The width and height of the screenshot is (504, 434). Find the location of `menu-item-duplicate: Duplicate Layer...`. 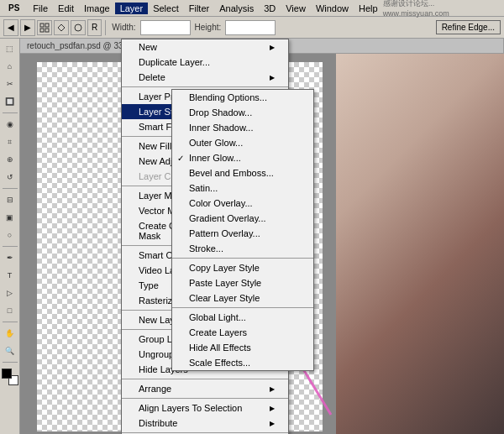

menu-item-duplicate: Duplicate Layer... is located at coordinates (205, 62).